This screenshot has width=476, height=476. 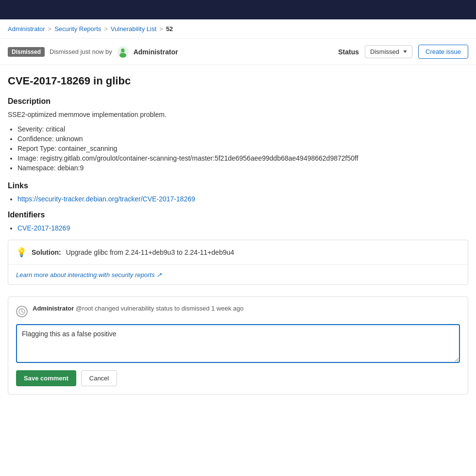 What do you see at coordinates (243, 228) in the screenshot?
I see `identifiers-list: CVE-2017-18269` at bounding box center [243, 228].